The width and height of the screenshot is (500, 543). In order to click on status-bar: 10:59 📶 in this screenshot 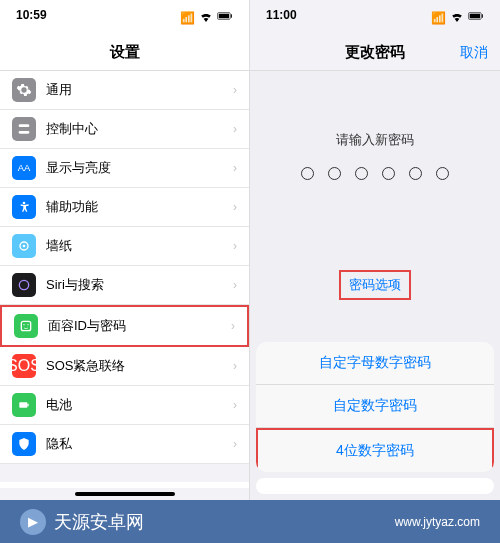, I will do `click(124, 18)`.